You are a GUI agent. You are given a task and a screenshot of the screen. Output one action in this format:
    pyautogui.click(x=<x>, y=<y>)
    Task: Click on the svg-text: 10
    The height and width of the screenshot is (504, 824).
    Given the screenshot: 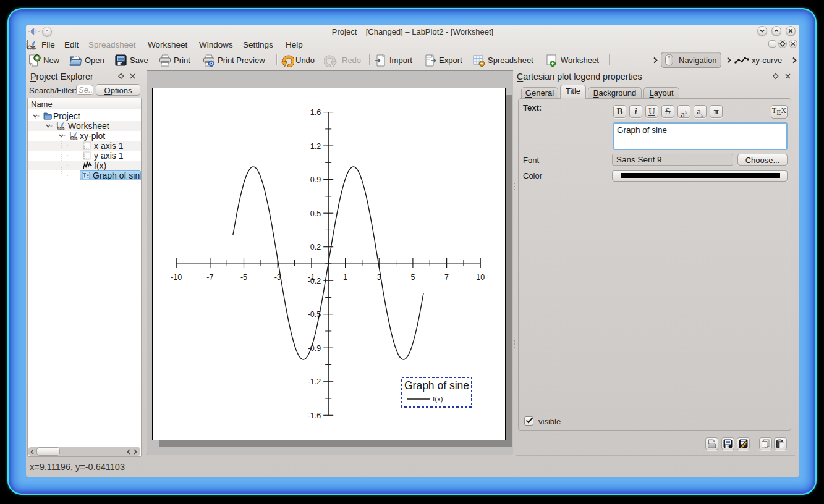 What is the action you would take?
    pyautogui.click(x=480, y=277)
    